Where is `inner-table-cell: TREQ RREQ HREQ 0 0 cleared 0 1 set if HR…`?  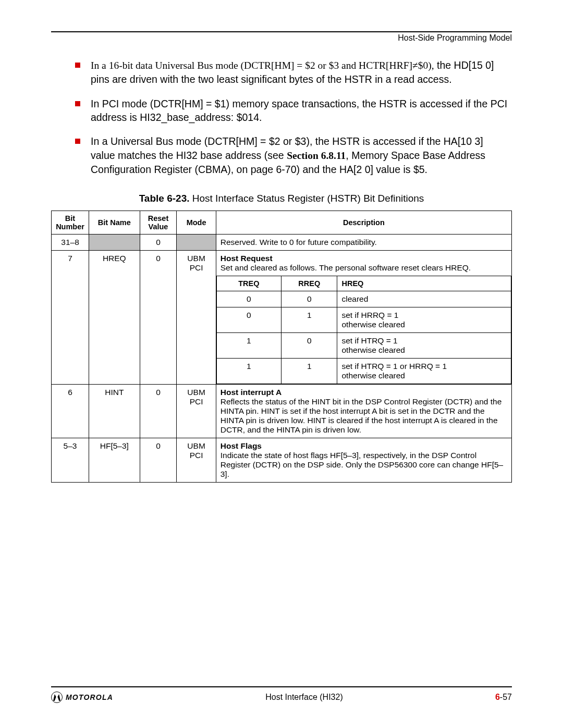
inner-table-cell: TREQ RREQ HREQ 0 0 cleared 0 1 set if HR… is located at coordinates (364, 330).